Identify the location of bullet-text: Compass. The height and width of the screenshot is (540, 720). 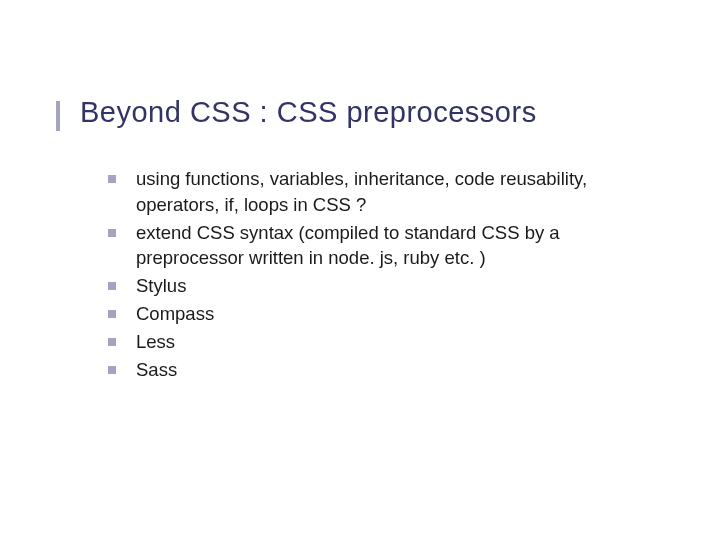
(175, 314).